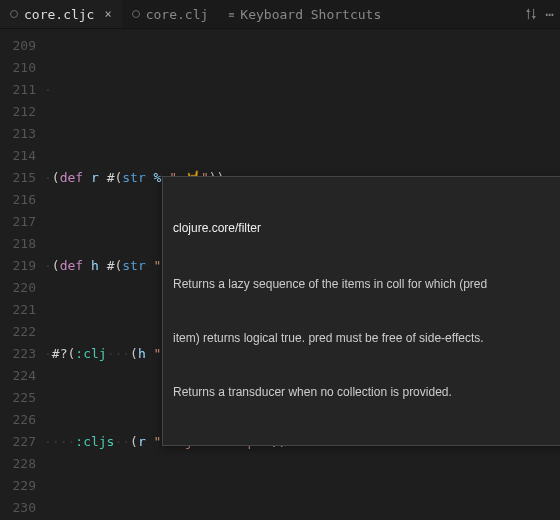 The height and width of the screenshot is (520, 560). I want to click on line-number: 213, so click(22, 134).